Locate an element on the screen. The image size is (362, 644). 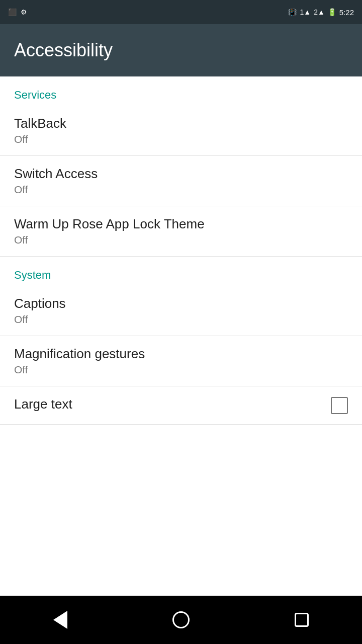
nav-home-button is located at coordinates (181, 620).